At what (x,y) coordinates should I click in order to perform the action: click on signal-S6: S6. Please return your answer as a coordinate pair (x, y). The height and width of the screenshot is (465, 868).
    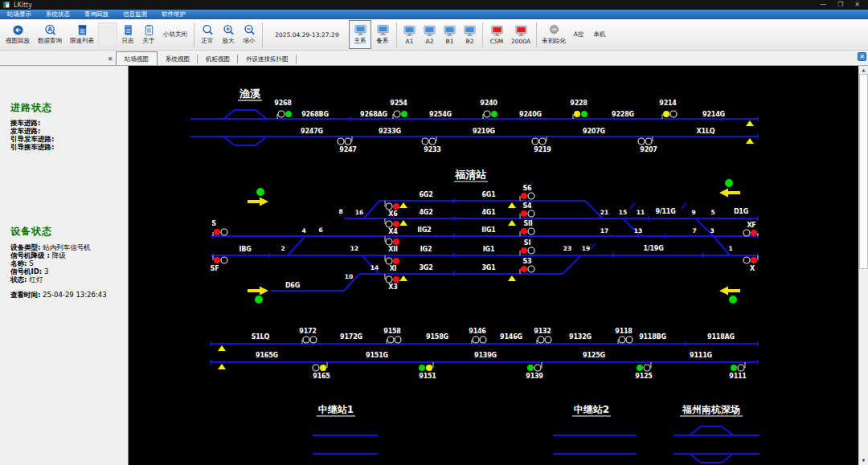
    Looking at the image, I should click on (527, 193).